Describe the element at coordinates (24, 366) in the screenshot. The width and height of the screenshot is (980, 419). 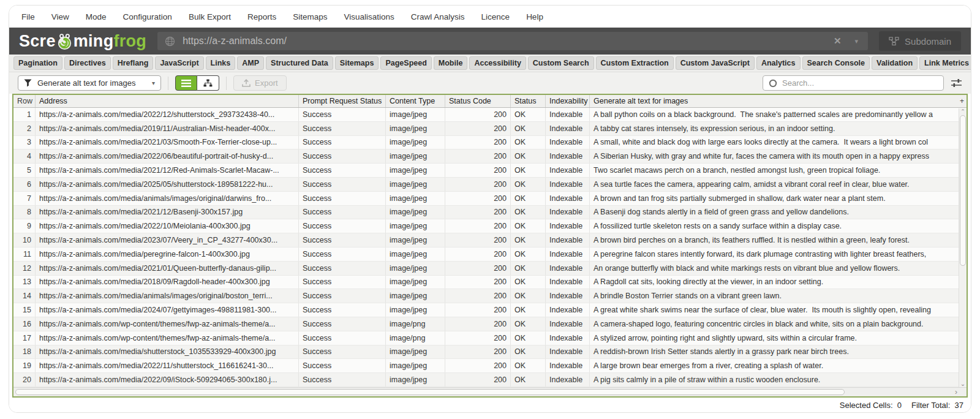
I see `cell-row-number: 19` at that location.